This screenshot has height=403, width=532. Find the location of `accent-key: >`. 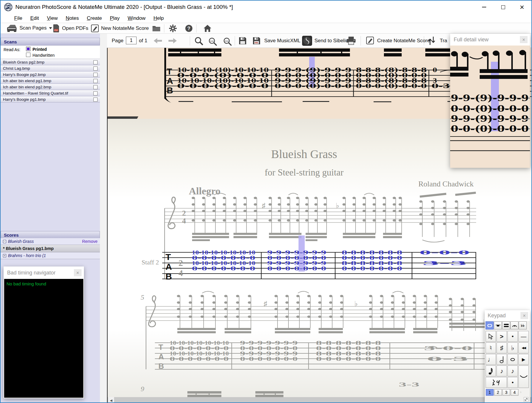

accent-key: > is located at coordinates (502, 336).